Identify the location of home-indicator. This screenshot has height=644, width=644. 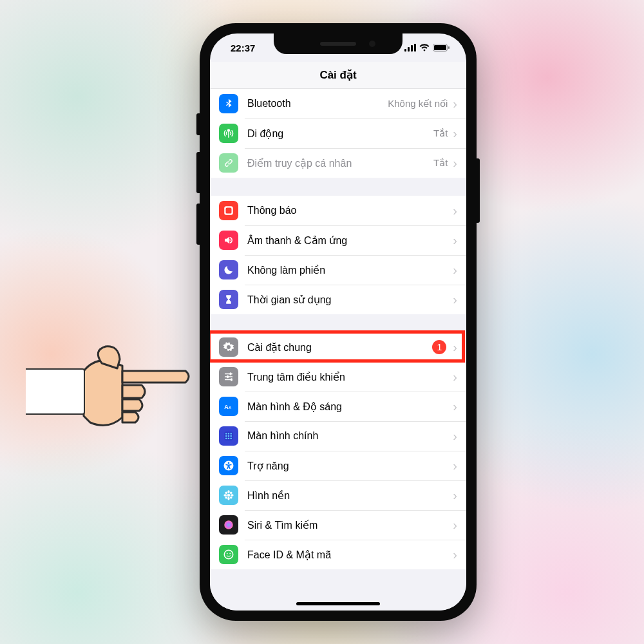
(338, 604).